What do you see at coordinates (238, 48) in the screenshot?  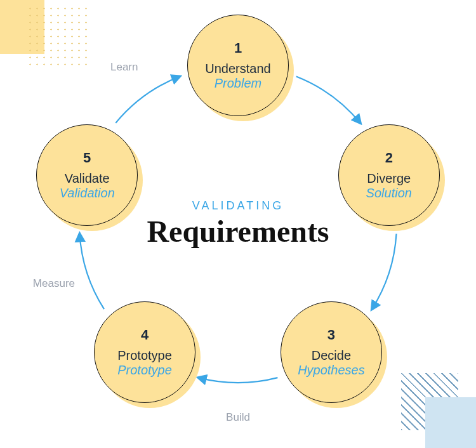 I see `node-number: 1` at bounding box center [238, 48].